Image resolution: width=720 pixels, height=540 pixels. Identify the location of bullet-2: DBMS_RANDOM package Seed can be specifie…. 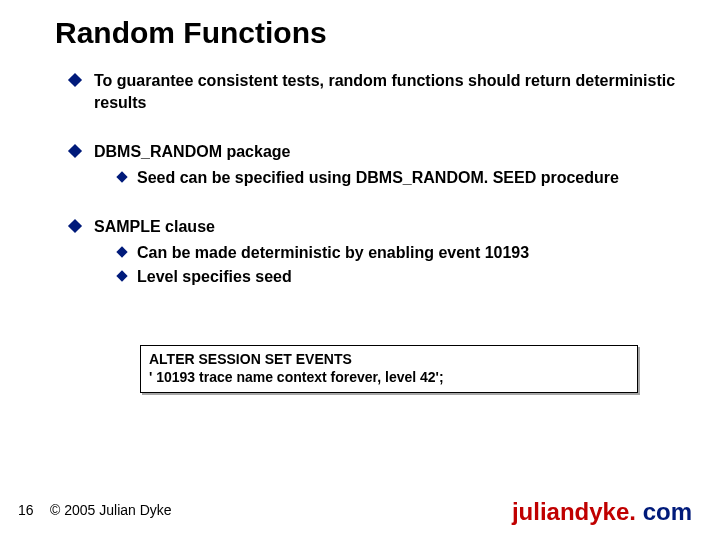
(375, 164).